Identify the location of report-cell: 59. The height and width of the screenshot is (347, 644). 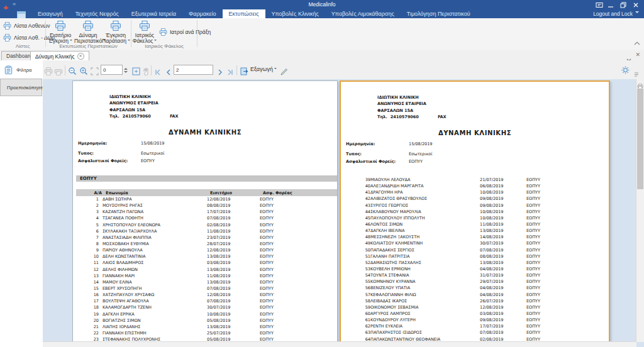
(357, 307).